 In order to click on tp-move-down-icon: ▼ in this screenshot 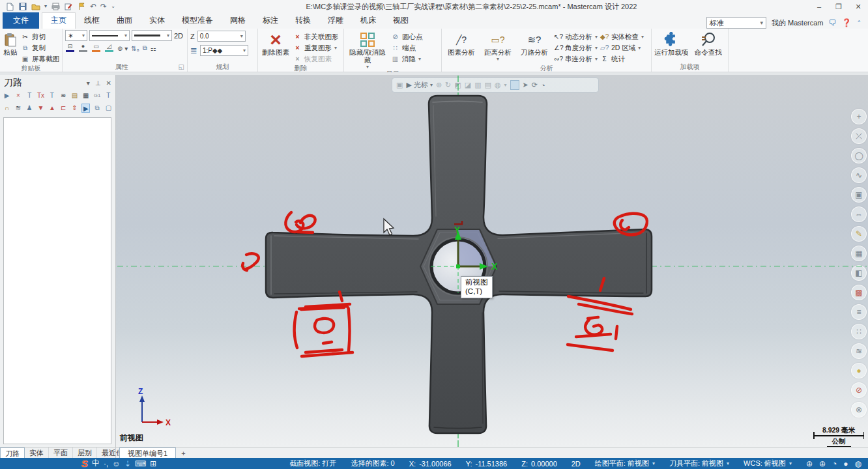, I will do `click(40, 108)`.